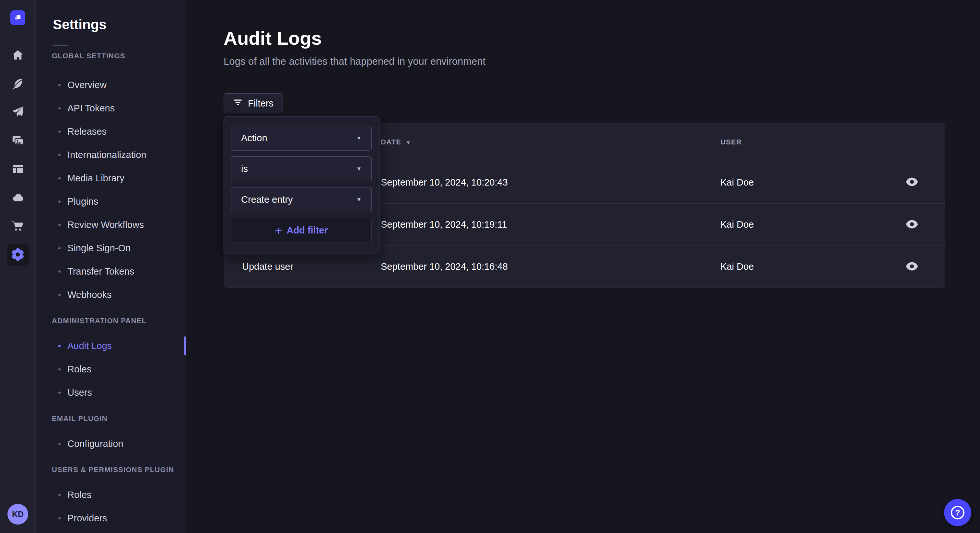 The image size is (980, 533). Describe the element at coordinates (18, 198) in the screenshot. I see `cloud-icon` at that location.